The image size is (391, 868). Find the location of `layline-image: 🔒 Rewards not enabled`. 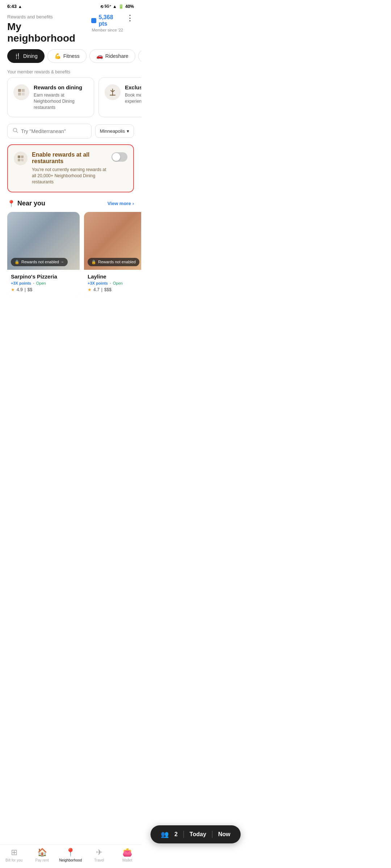

layline-image: 🔒 Rewards not enabled is located at coordinates (113, 241).